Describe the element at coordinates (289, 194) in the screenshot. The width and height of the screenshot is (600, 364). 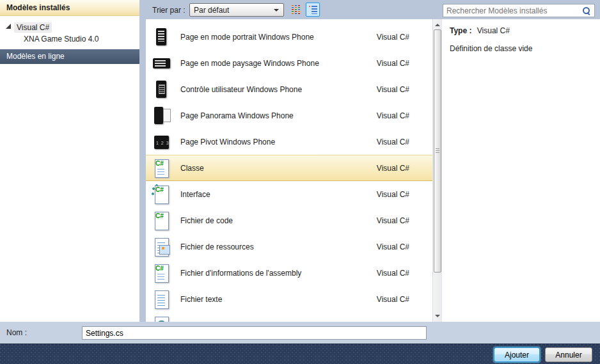
I see `template-list-item: Interface Visual C#` at that location.